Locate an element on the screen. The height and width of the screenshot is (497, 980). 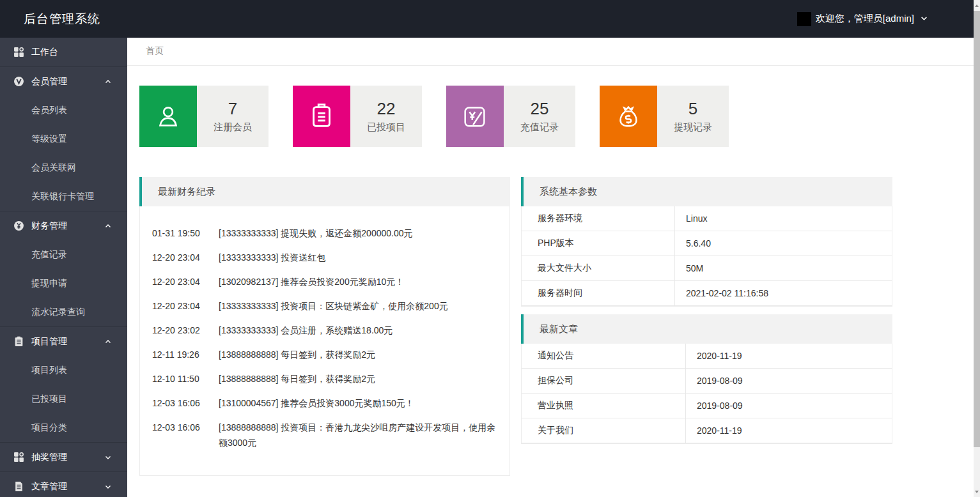
scrollbar-thumb is located at coordinates (977, 229).